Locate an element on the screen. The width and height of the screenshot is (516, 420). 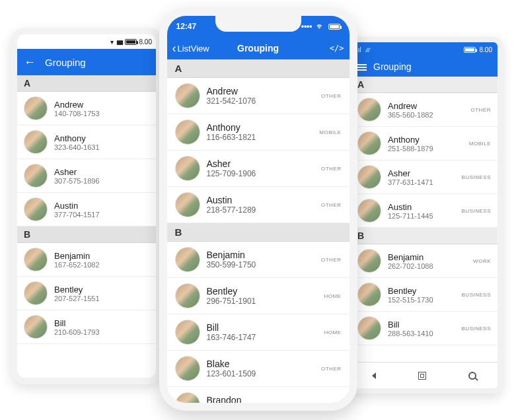
back-button: ‹ ListView is located at coordinates (191, 48).